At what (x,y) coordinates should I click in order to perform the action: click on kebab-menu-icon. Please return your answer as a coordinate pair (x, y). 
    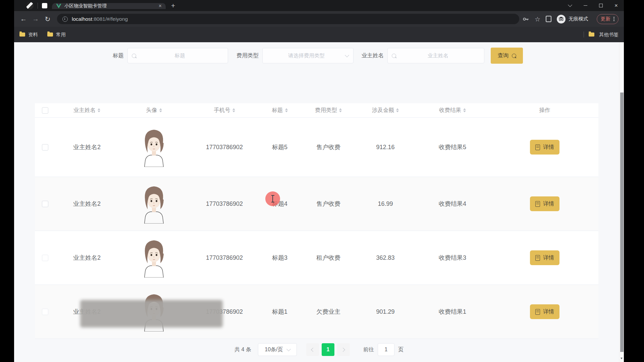
    Looking at the image, I should click on (614, 19).